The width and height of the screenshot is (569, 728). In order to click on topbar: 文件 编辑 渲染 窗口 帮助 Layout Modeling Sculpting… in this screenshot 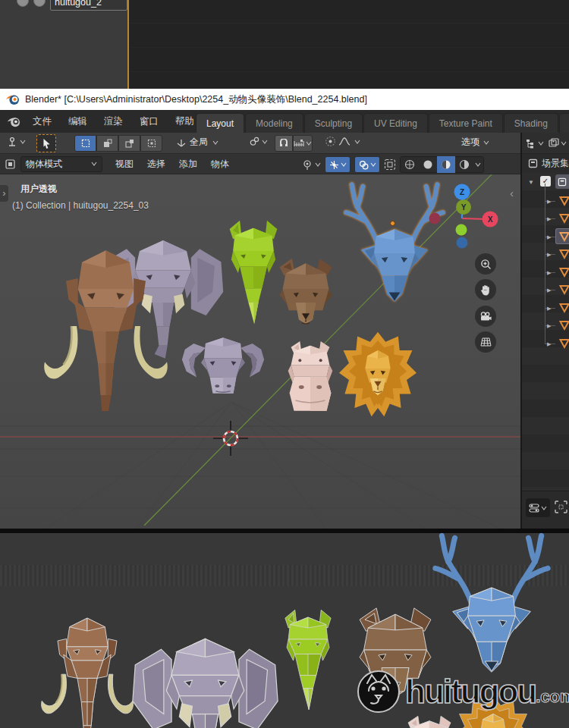, I will do `click(284, 121)`.